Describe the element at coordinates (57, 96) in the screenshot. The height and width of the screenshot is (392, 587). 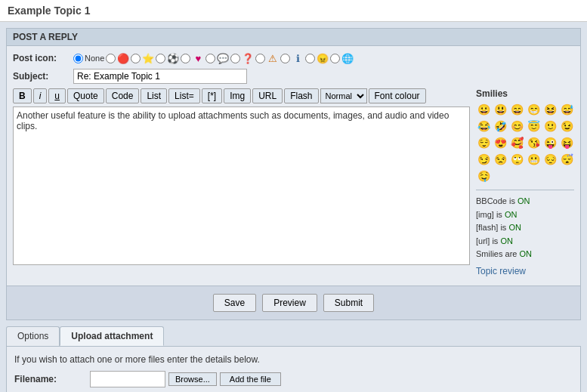
I see `underline-button: u` at that location.